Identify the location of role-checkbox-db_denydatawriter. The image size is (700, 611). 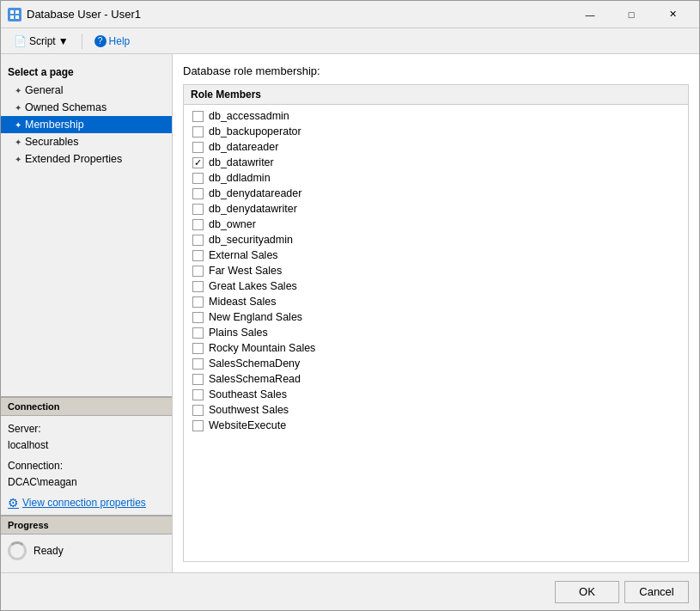
(198, 210).